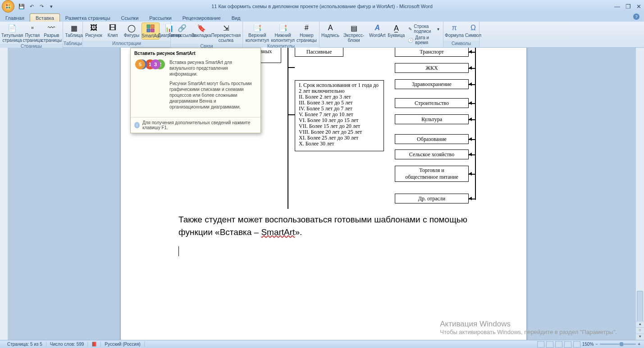 This screenshot has width=644, height=348. Describe the element at coordinates (150, 75) in the screenshot. I see `smartart-preview-icon: 1 2 3 4 5` at that location.